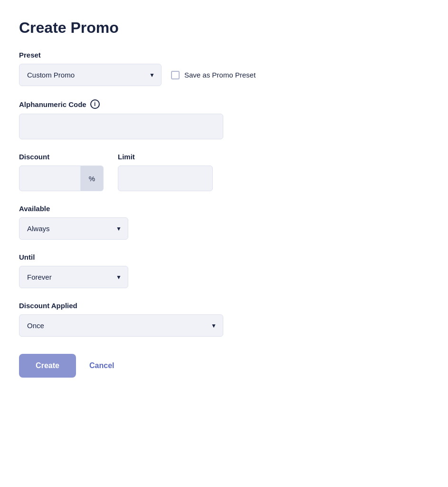  What do you see at coordinates (224, 319) in the screenshot?
I see `discount-applied-section: Discount Applied Once Every Time First T…` at bounding box center [224, 319].